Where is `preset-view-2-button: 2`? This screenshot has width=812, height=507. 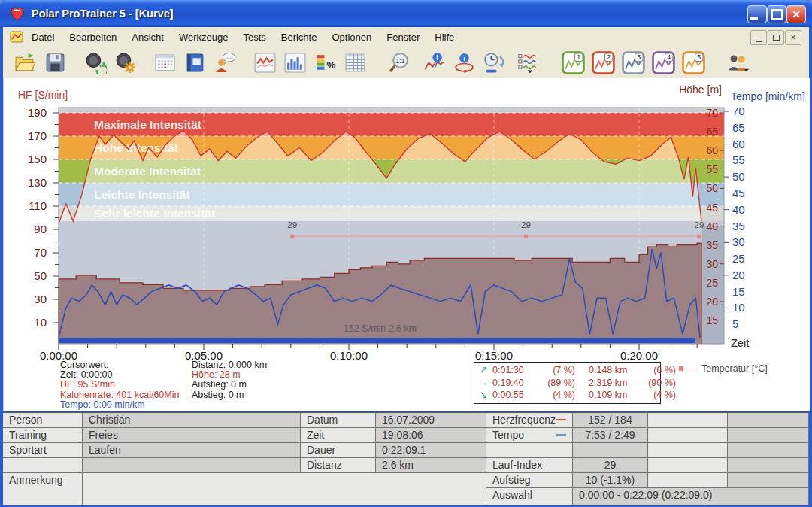
preset-view-2-button: 2 is located at coordinates (603, 62).